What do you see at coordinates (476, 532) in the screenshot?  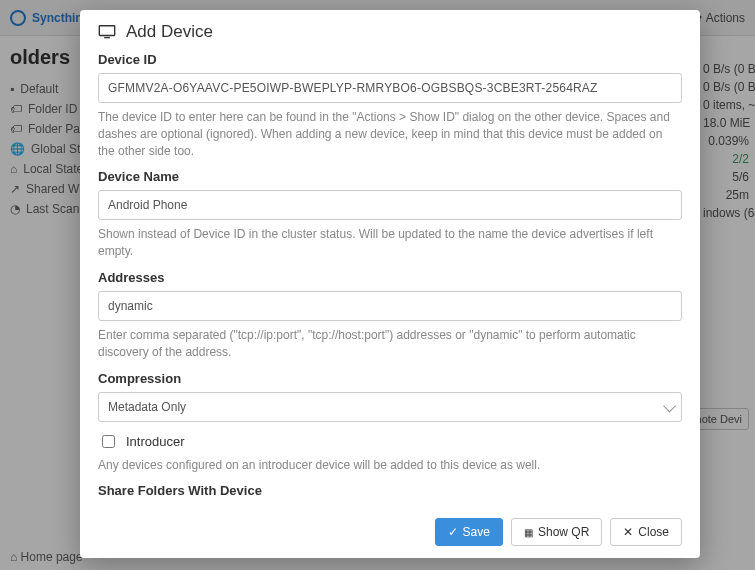 I see `save-button-label: Save` at bounding box center [476, 532].